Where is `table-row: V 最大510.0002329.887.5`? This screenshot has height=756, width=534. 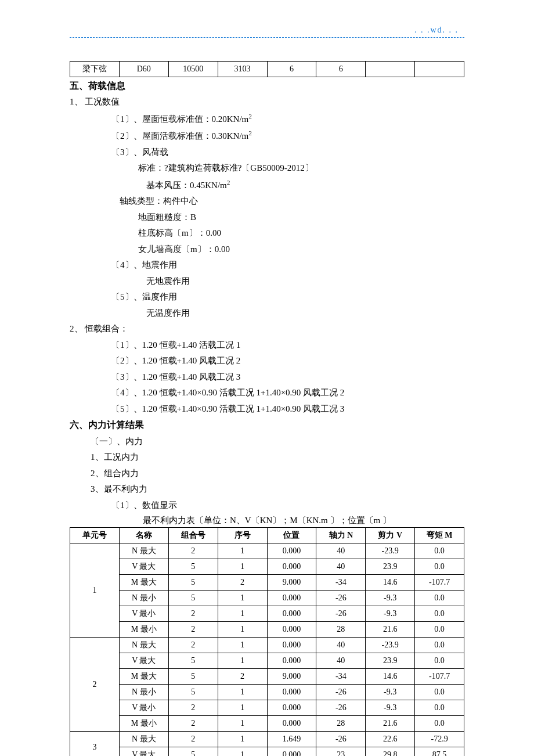
table-row: V 最大510.0002329.887.5 is located at coordinates (267, 751).